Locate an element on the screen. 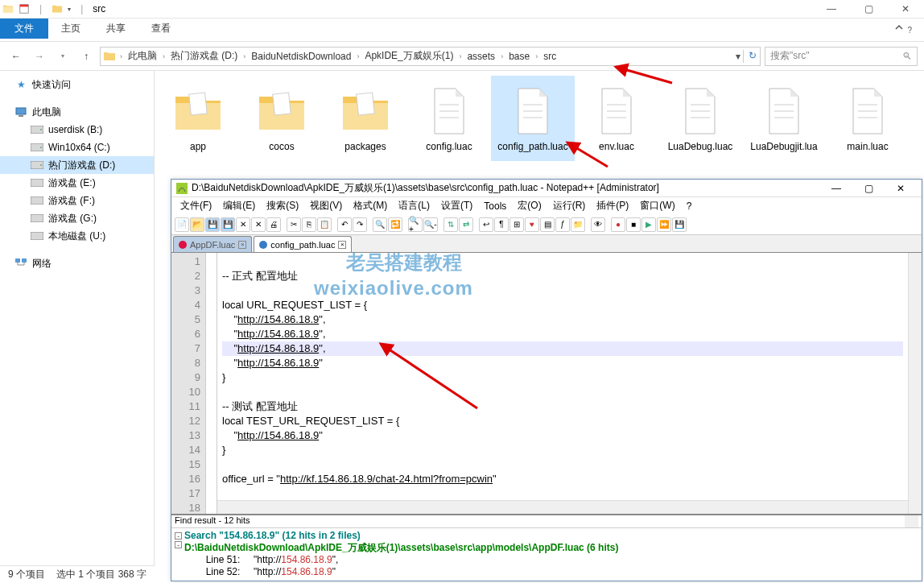 This screenshot has height=583, width=924. properties-icon is located at coordinates (24, 9).